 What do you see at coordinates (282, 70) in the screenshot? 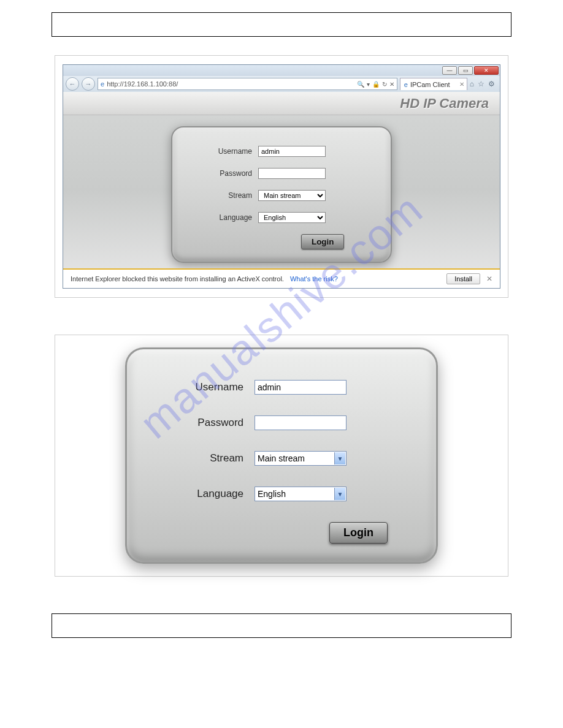
I see `window-titlebar: — ▭ ✕` at bounding box center [282, 70].